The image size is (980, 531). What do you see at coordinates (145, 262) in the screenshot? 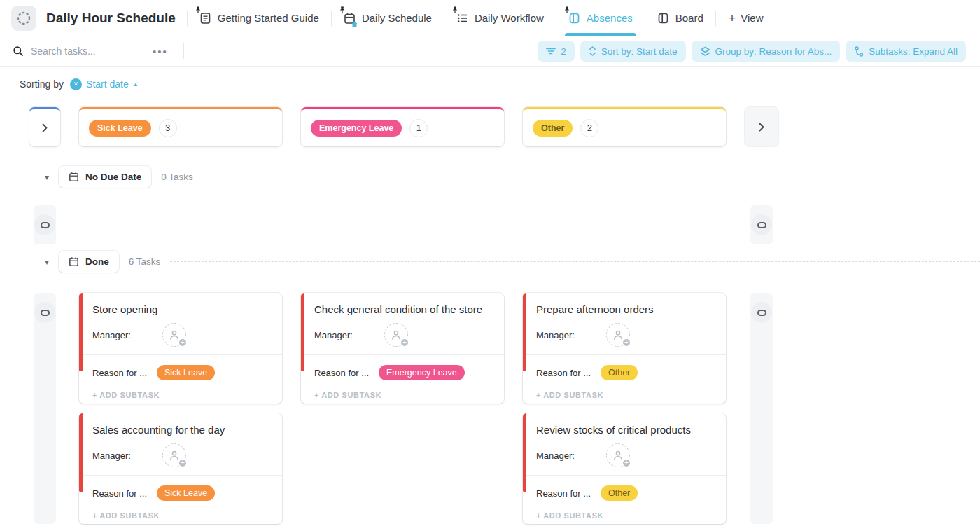
I see `group-task-count: 6 Tasks` at bounding box center [145, 262].